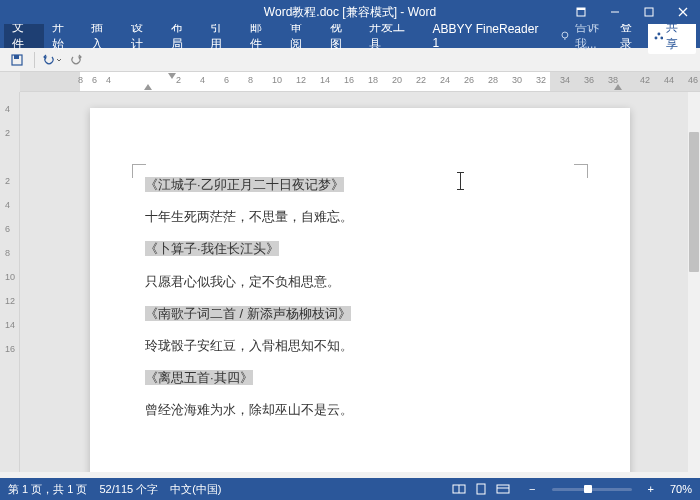 This screenshot has height=500, width=700. I want to click on doc-line: 曾经沧海难为水，除却巫山不是云。, so click(362, 410).